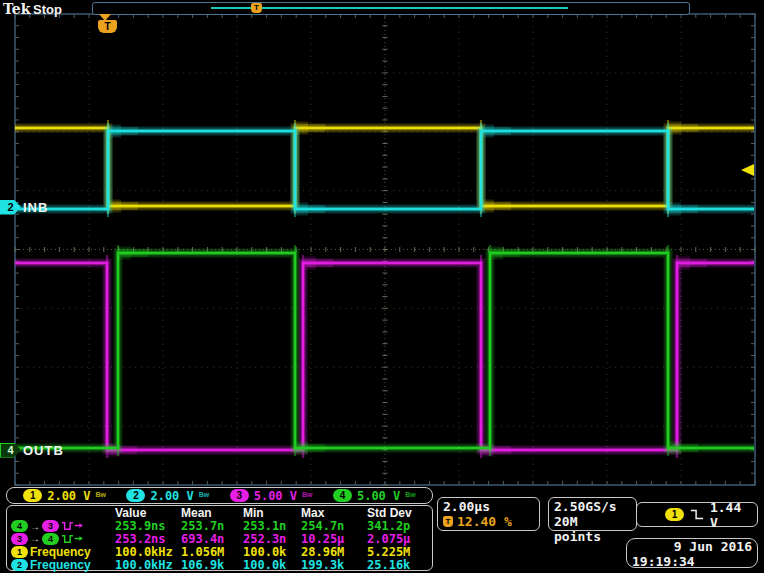 Image resolution: width=764 pixels, height=573 pixels. What do you see at coordinates (730, 515) in the screenshot?
I see `trigger-level: 1.44 V` at bounding box center [730, 515].